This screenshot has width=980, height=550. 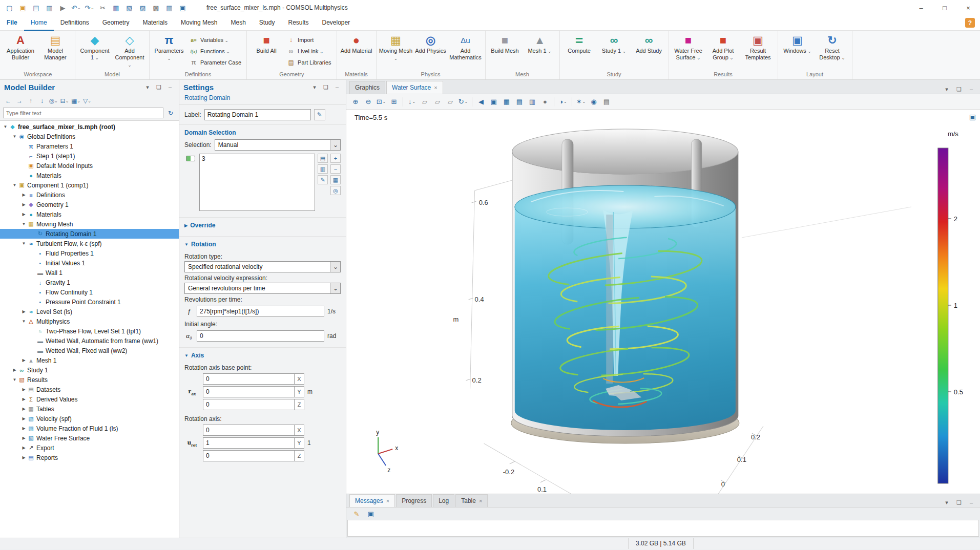 What do you see at coordinates (444, 501) in the screenshot?
I see `tab-log: Log` at bounding box center [444, 501].